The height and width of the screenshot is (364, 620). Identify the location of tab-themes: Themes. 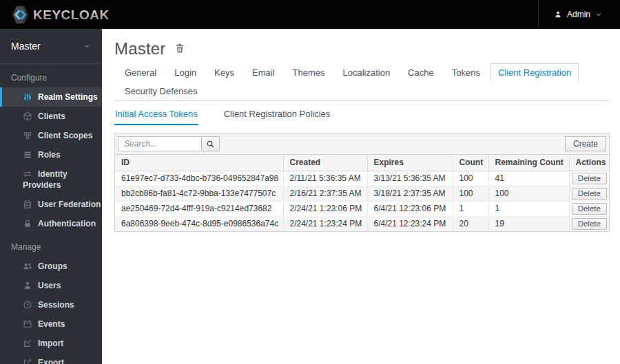
(309, 73).